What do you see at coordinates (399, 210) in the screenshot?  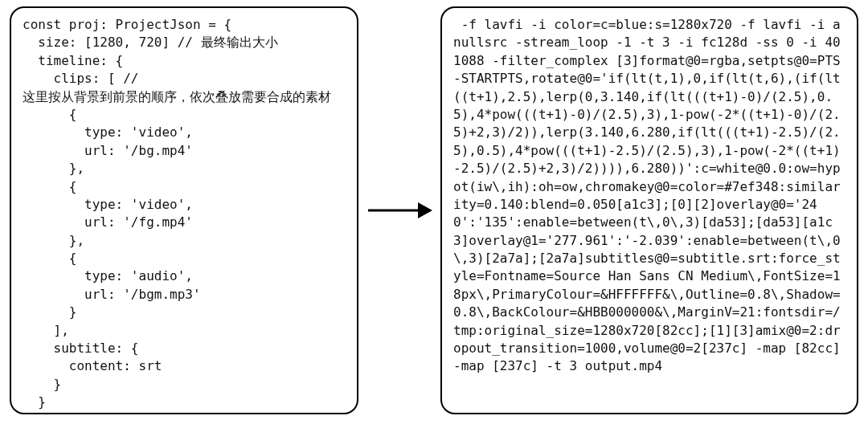 I see `arrow-container` at bounding box center [399, 210].